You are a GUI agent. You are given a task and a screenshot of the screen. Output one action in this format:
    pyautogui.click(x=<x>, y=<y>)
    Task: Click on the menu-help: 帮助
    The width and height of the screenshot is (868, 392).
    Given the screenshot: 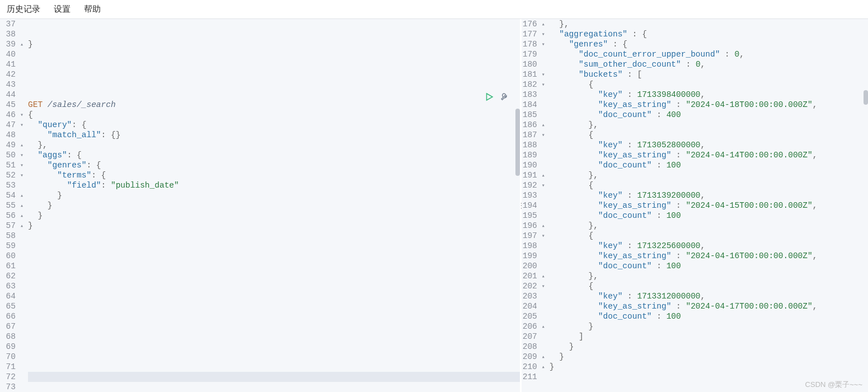 What is the action you would take?
    pyautogui.click(x=92, y=9)
    